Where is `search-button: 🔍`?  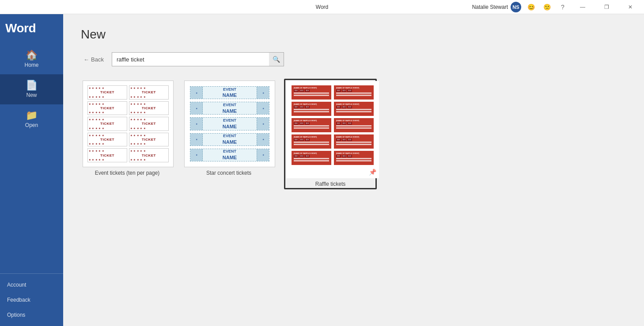 search-button: 🔍 is located at coordinates (277, 59).